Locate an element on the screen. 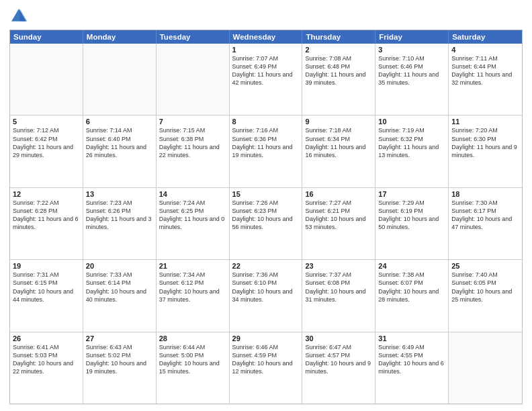  cell-content: Sunrise: 7:12 AMSunset: 6:42 PMDaylight:… is located at coordinates (46, 142).